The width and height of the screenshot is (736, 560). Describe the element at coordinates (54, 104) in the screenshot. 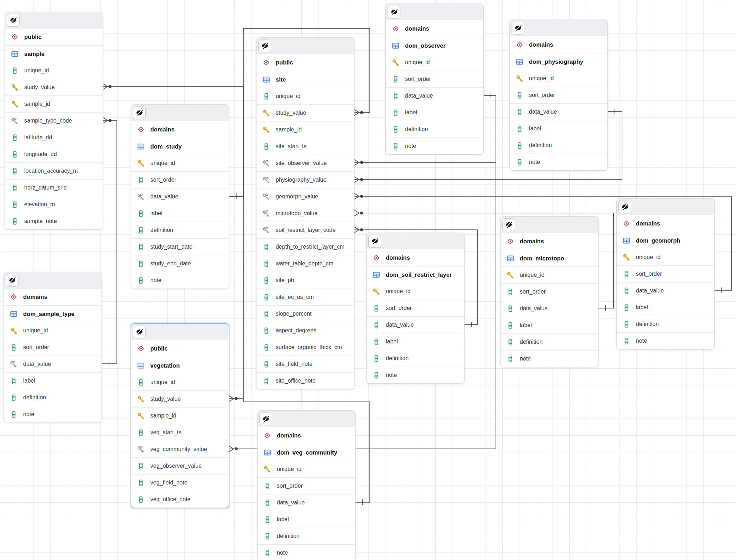

I see `field-row: sample_id` at that location.